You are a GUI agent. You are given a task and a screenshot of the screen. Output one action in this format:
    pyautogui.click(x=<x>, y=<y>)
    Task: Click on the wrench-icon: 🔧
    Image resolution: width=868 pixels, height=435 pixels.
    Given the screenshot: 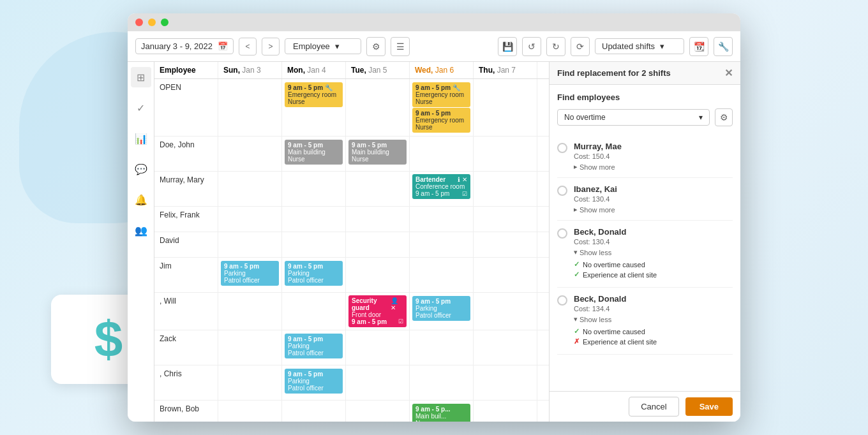 What is the action you would take?
    pyautogui.click(x=723, y=47)
    